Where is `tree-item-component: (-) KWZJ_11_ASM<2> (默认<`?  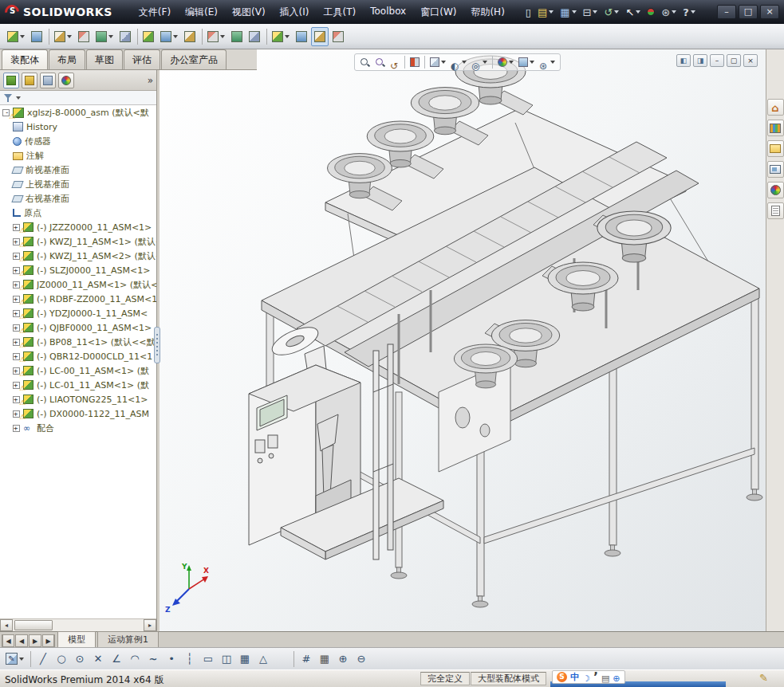
tree-item-component: (-) KWZJ_11_ASM<2> (默认< is located at coordinates (78, 256).